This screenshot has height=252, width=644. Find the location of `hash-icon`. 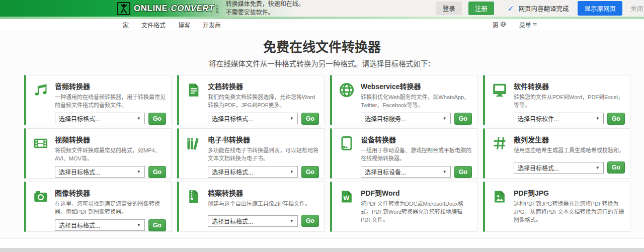

hash-icon is located at coordinates (503, 154).